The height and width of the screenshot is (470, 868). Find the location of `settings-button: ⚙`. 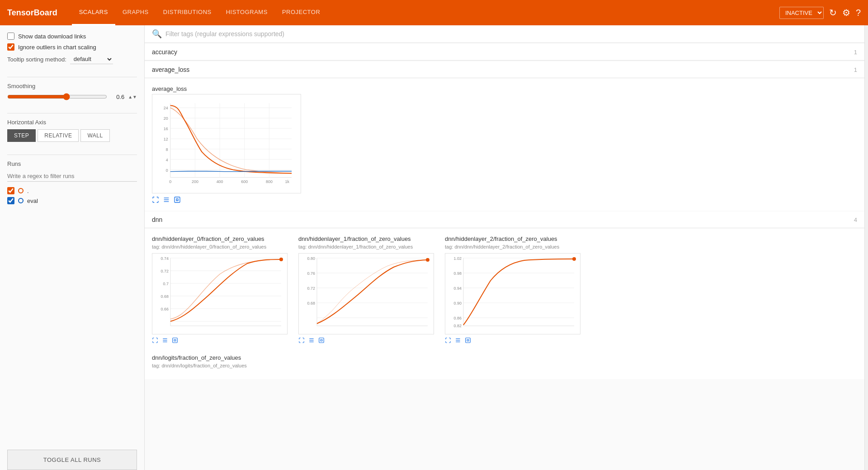

settings-button: ⚙ is located at coordinates (846, 13).